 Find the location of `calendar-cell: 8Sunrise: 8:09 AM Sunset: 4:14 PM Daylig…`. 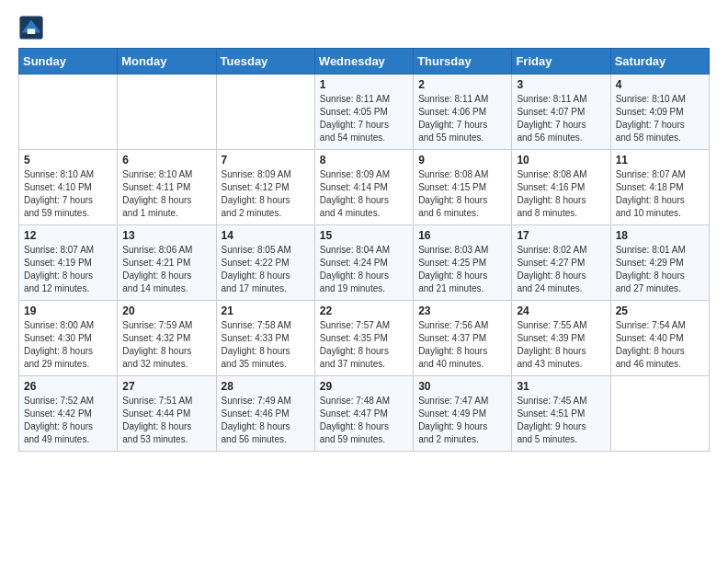

calendar-cell: 8Sunrise: 8:09 AM Sunset: 4:14 PM Daylig… is located at coordinates (364, 188).